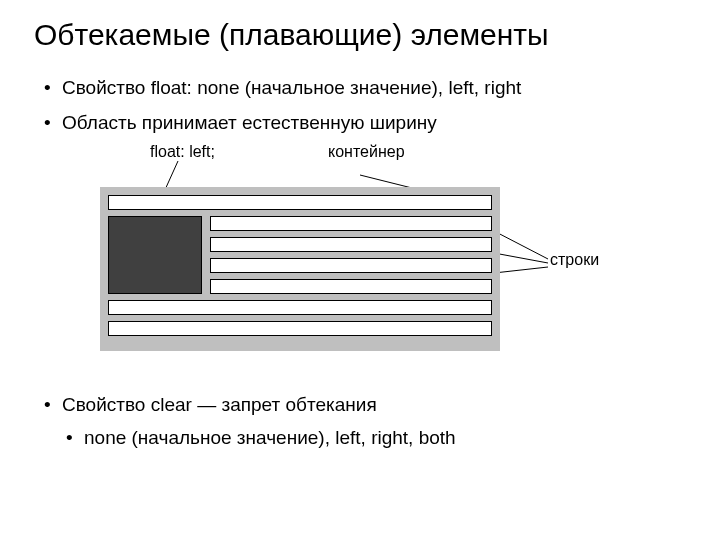 The width and height of the screenshot is (720, 540). I want to click on bullet-list-bottom: Свойство clear — запрет обтекания none (…, so click(360, 422).